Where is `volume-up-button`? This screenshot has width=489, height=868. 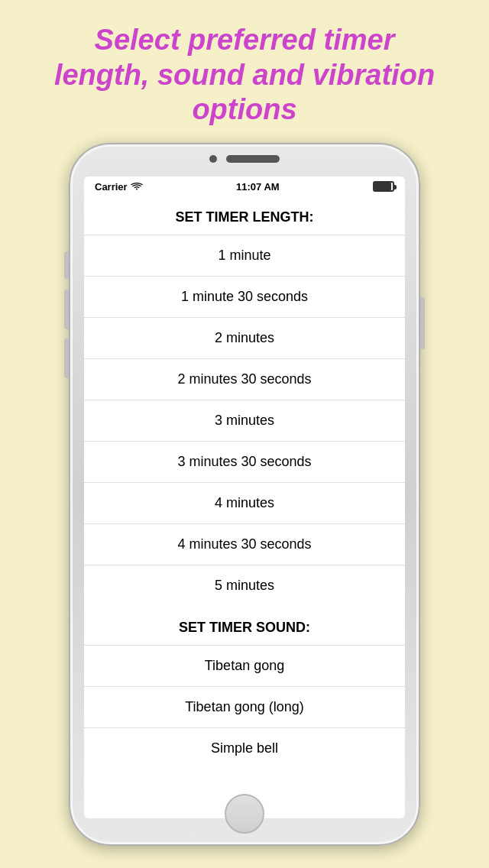 volume-up-button is located at coordinates (66, 309).